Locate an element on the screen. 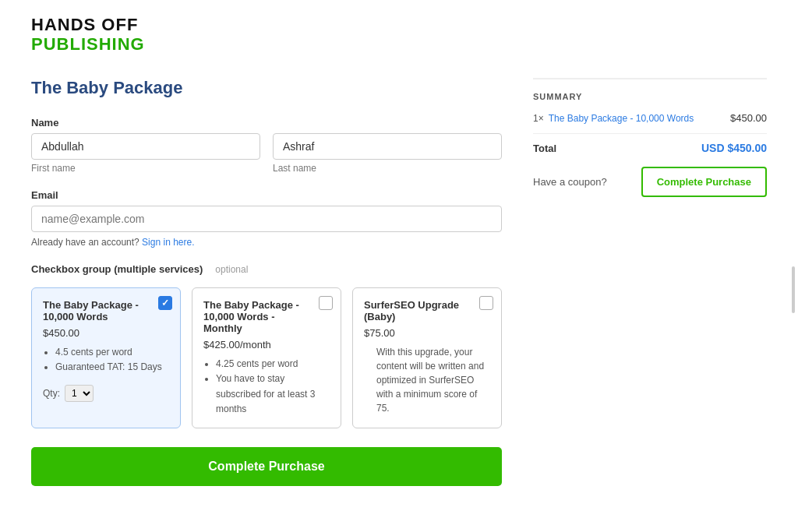 The height and width of the screenshot is (532, 798). summary-complete-button: Complete Purchase is located at coordinates (704, 182).